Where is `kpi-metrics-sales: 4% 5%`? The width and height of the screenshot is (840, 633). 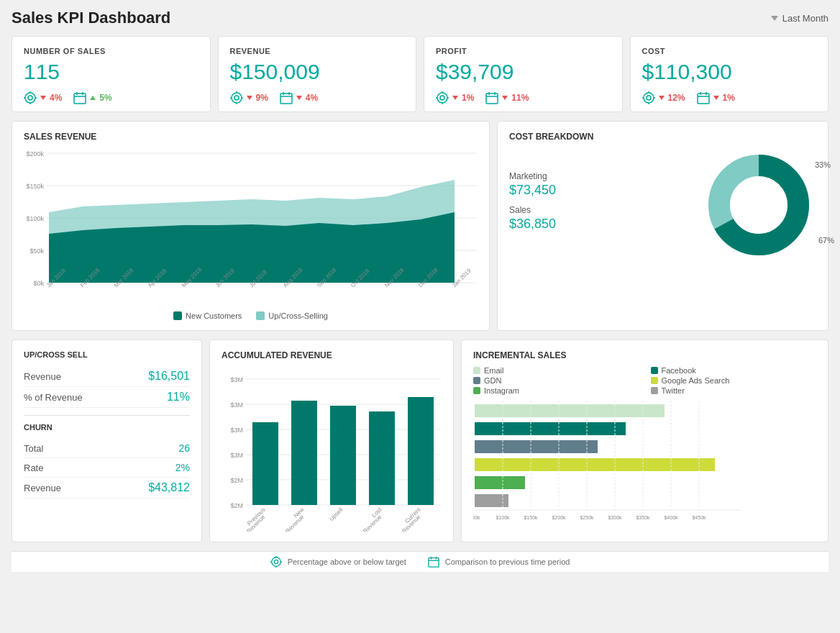
kpi-metrics-sales: 4% 5% is located at coordinates (111, 98).